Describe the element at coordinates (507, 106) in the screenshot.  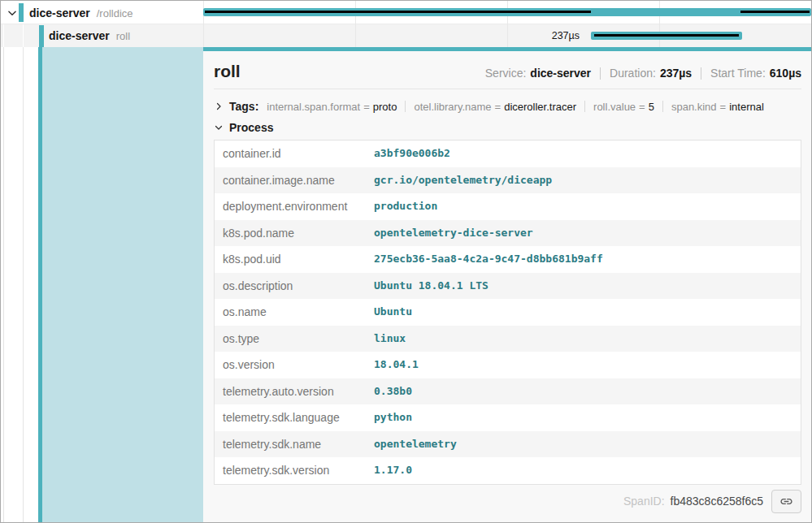
I see `tags-accordion-header: Tags: internal.span.format=proto otel.li…` at that location.